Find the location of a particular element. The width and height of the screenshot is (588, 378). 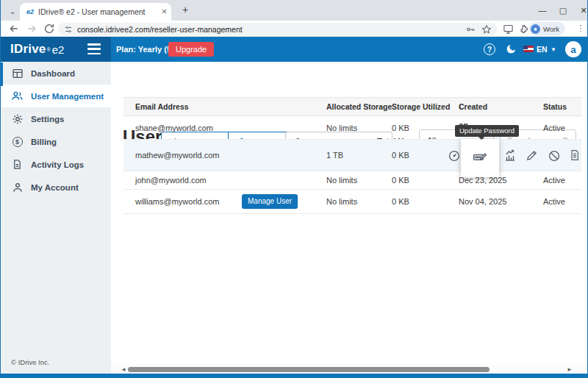

profile-avatar-icon: ● is located at coordinates (535, 29).